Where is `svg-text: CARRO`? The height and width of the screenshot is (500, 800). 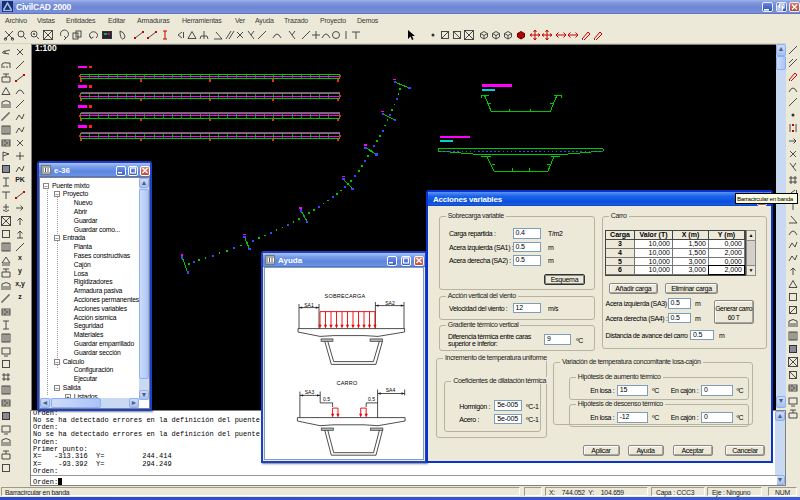
svg-text: CARRO is located at coordinates (348, 383).